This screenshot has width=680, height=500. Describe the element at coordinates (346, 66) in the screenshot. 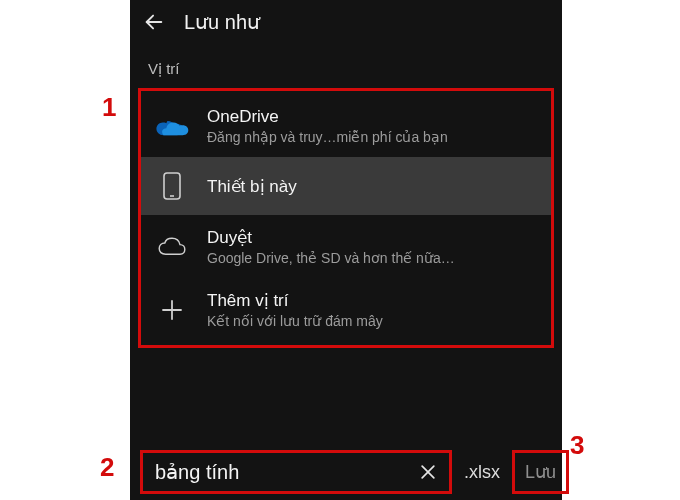

I see `section-label-location: Vị trí` at that location.